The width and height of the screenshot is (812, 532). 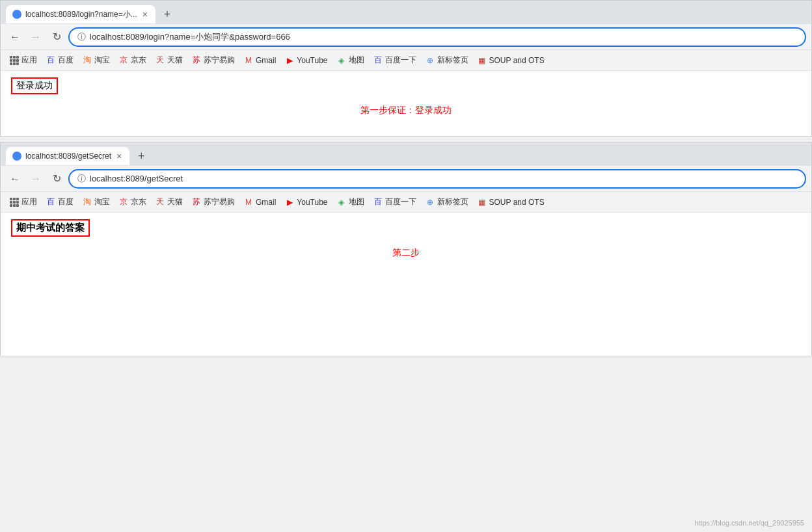 I want to click on bookmark-taobao-1: 淘 淘宝, so click(x=96, y=60).